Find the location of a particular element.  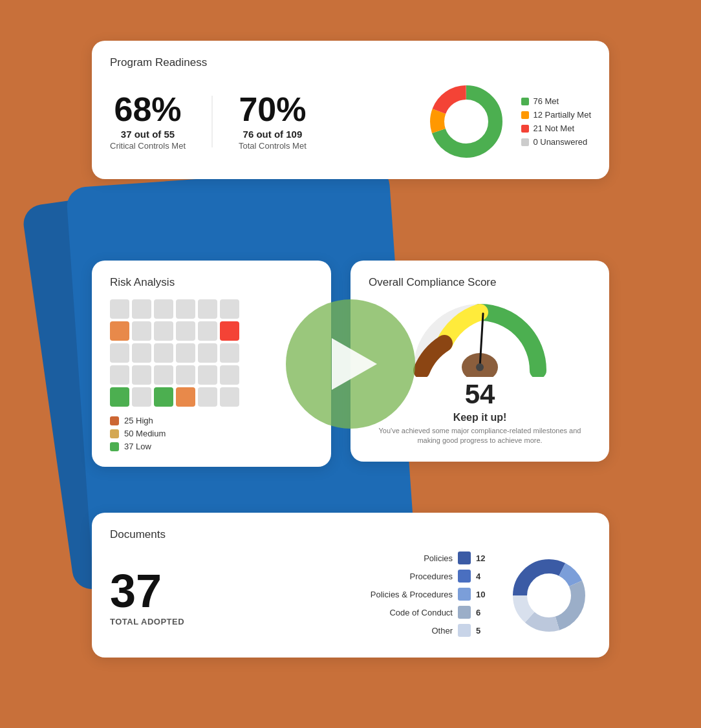

documents-total: 37 is located at coordinates (147, 591).